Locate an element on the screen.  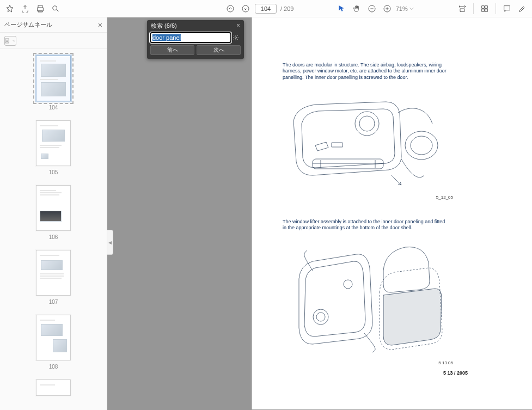
figure-caption-2: 5 13 05 is located at coordinates (445, 363).